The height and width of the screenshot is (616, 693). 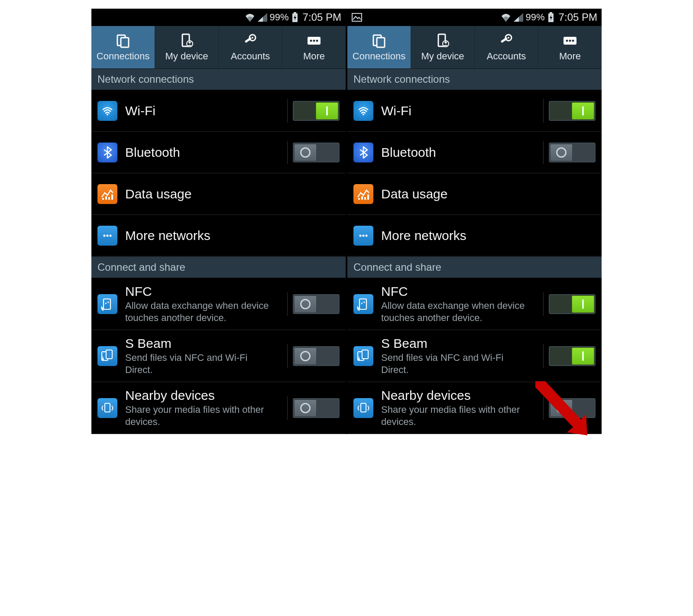 I want to click on battery-percent: 99%, so click(x=535, y=17).